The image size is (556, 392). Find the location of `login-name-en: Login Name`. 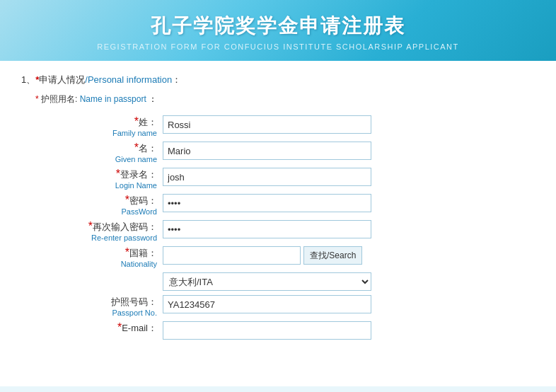

login-name-en: Login Name is located at coordinates (89, 185).